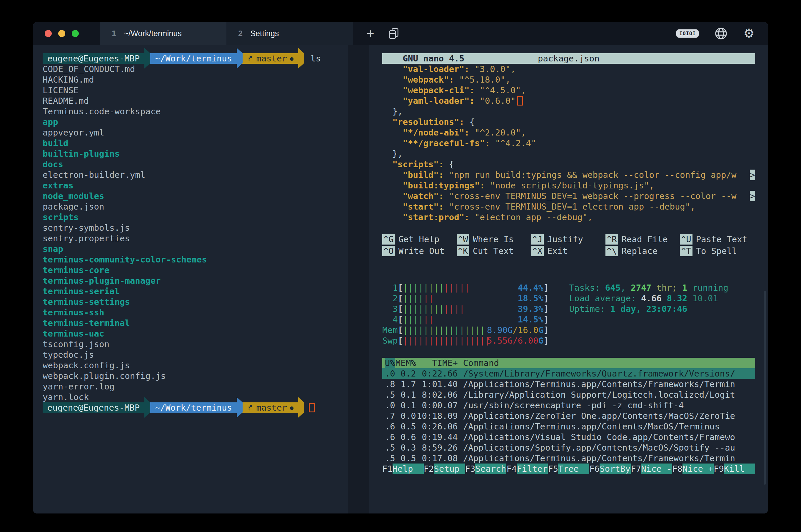  I want to click on process-row: .00.20:22.66 /System/Library/Frameworks/…, so click(569, 374).